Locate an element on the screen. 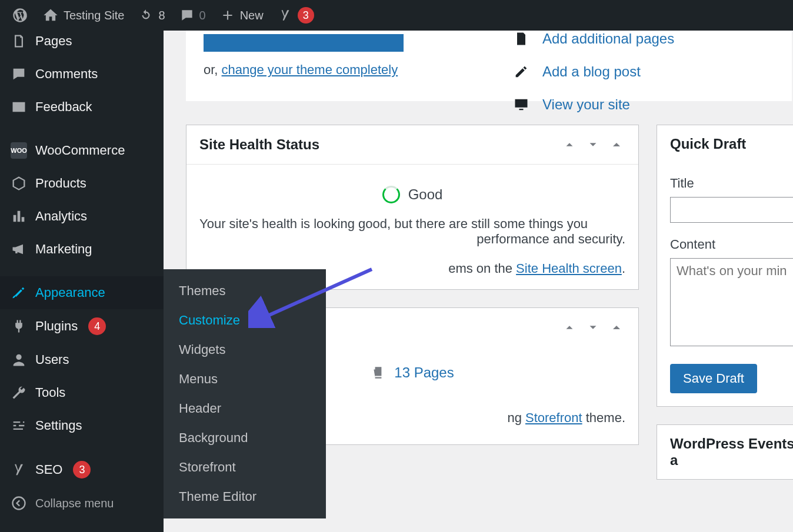  qd-content-textarea is located at coordinates (732, 302).